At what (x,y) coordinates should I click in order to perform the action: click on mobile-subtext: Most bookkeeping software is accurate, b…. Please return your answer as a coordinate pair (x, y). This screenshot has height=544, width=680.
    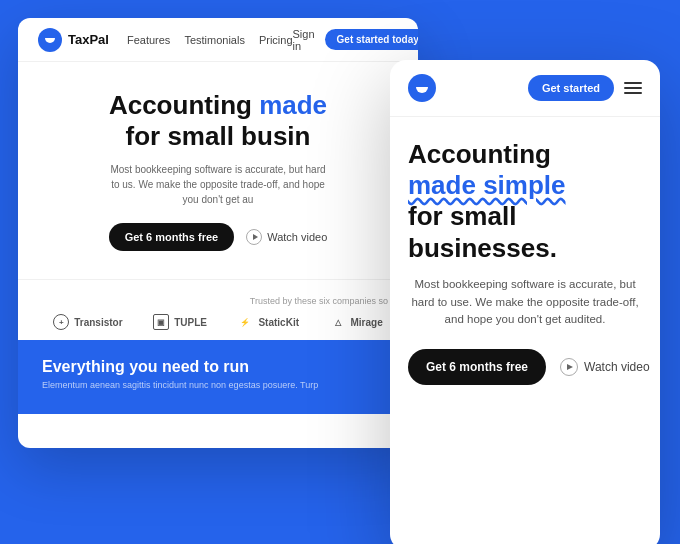
    Looking at the image, I should click on (525, 302).